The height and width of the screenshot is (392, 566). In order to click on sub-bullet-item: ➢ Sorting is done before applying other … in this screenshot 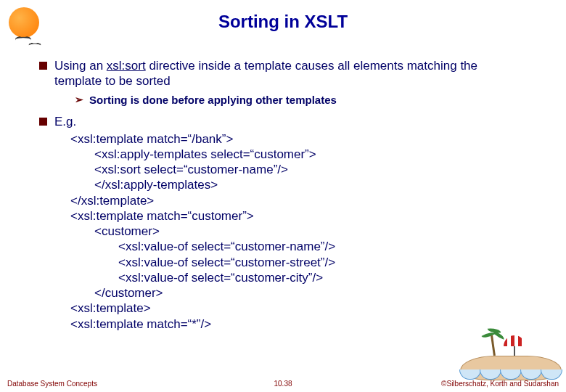, I will do `click(300, 100)`.